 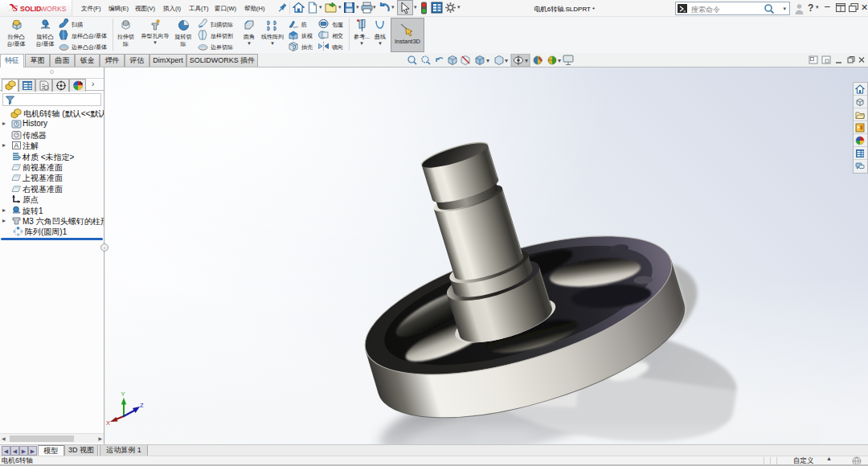 I want to click on svg-text: WORKS, so click(x=53, y=9).